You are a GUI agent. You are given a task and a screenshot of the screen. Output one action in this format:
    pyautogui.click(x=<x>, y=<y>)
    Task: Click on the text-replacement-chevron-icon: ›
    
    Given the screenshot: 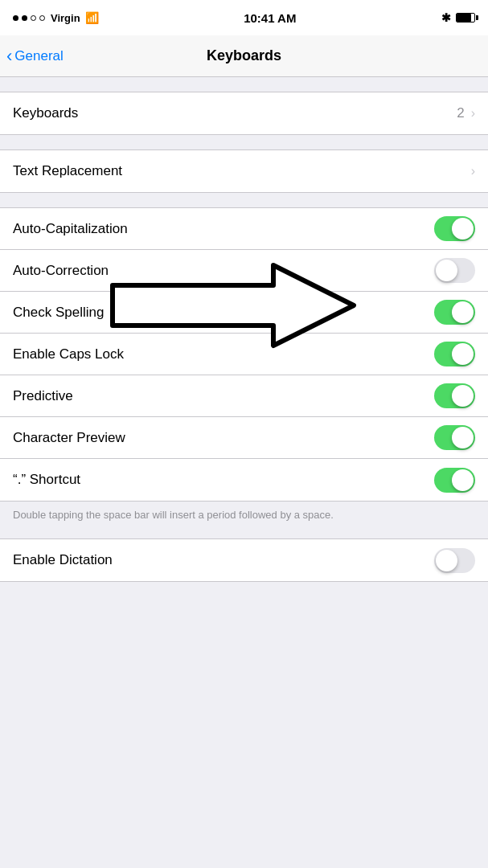 What is the action you would take?
    pyautogui.click(x=473, y=171)
    